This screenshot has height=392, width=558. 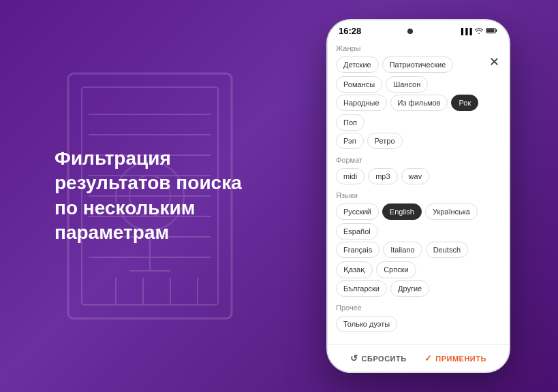 What do you see at coordinates (495, 62) in the screenshot?
I see `close-button: ✕` at bounding box center [495, 62].